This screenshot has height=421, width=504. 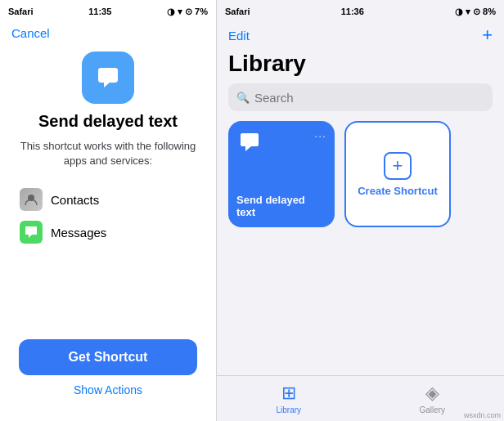 What do you see at coordinates (289, 393) in the screenshot?
I see `library-tab-icon: ⊞` at bounding box center [289, 393].